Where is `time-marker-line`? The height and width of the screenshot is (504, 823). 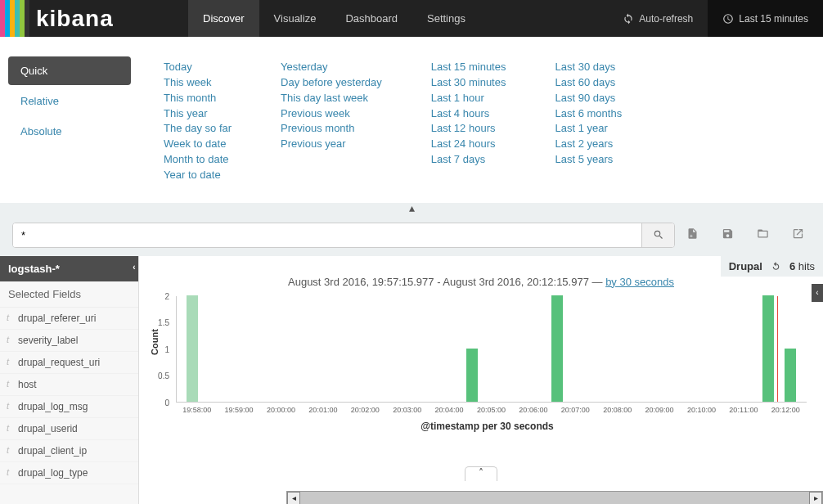 time-marker-line is located at coordinates (777, 349).